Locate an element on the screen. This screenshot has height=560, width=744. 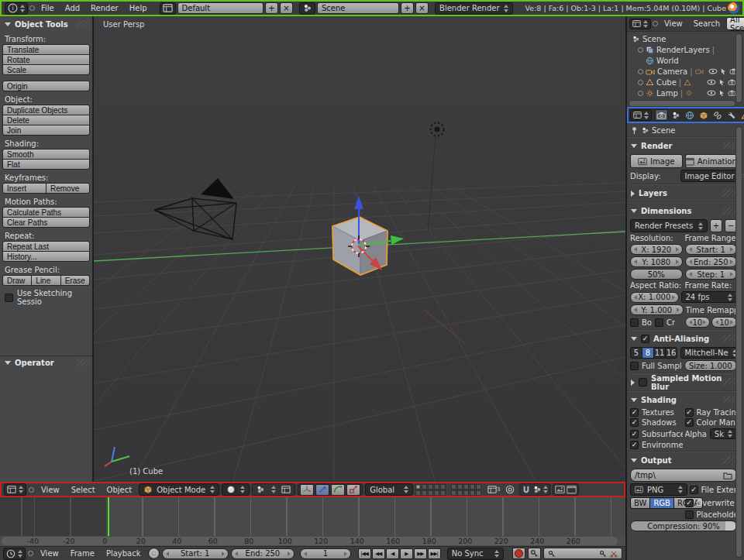
file-browse-icon is located at coordinates (728, 476).